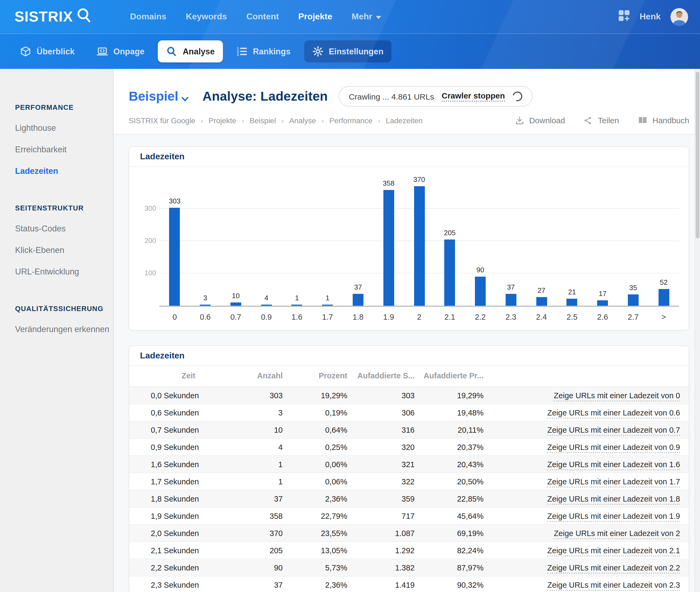 The image size is (700, 592). Describe the element at coordinates (388, 248) in the screenshot. I see `chart-bar-1.9` at that location.